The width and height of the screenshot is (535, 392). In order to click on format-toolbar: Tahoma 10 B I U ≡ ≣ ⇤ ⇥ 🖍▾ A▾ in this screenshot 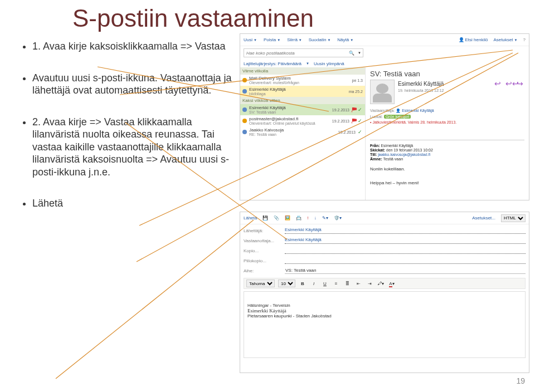, I will do `click(385, 283)`.